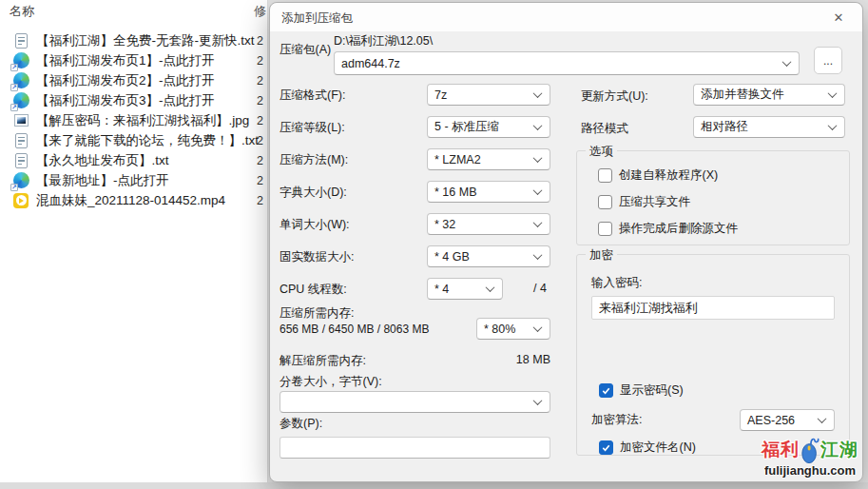 This screenshot has width=868, height=489. I want to click on logo-text-red: 福利, so click(781, 450).